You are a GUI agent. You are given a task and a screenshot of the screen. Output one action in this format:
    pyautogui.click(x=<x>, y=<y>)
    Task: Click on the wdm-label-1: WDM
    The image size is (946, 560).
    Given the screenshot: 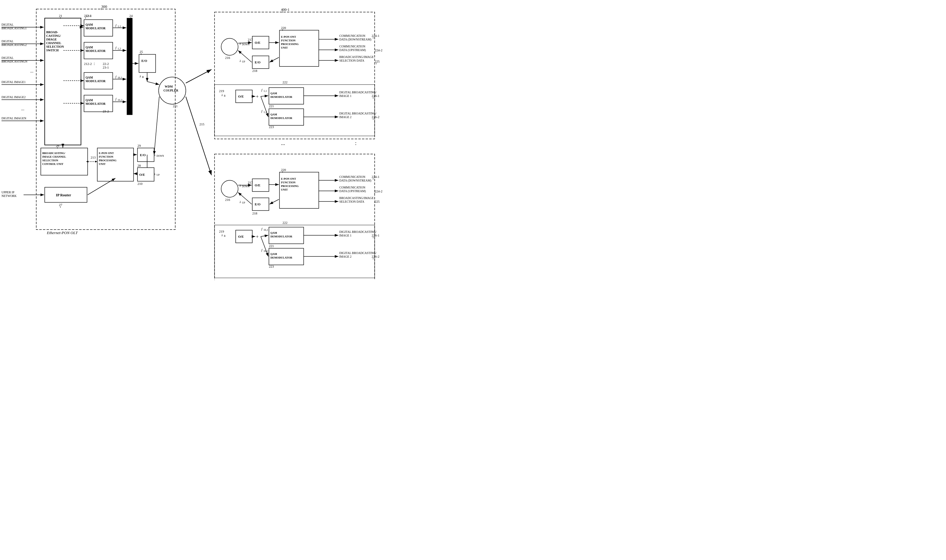 What is the action you would take?
    pyautogui.click(x=169, y=87)
    